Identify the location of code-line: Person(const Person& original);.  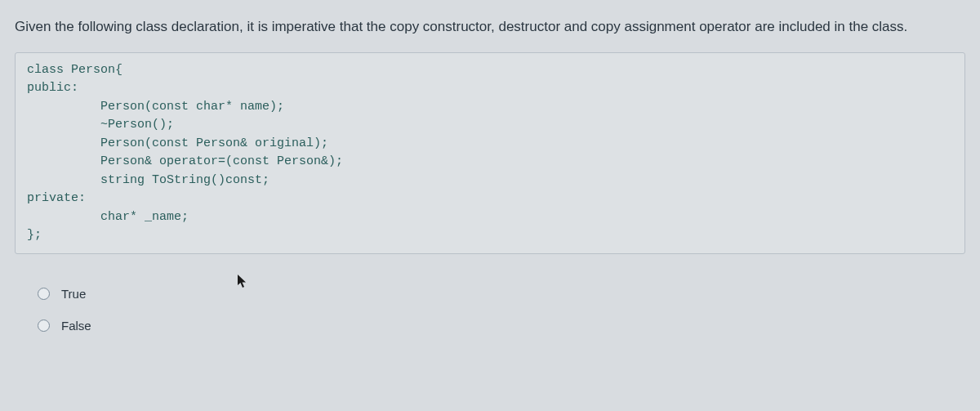
(490, 144).